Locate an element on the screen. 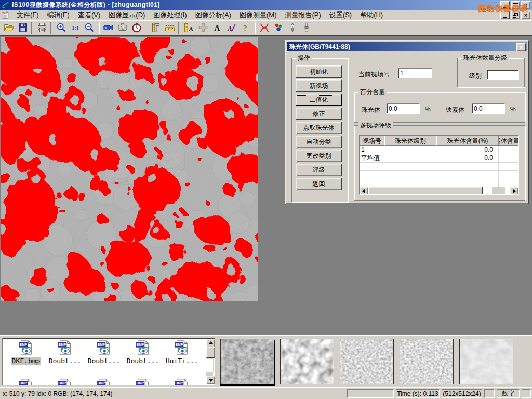 This screenshot has height=399, width=532. print-button is located at coordinates (42, 28).